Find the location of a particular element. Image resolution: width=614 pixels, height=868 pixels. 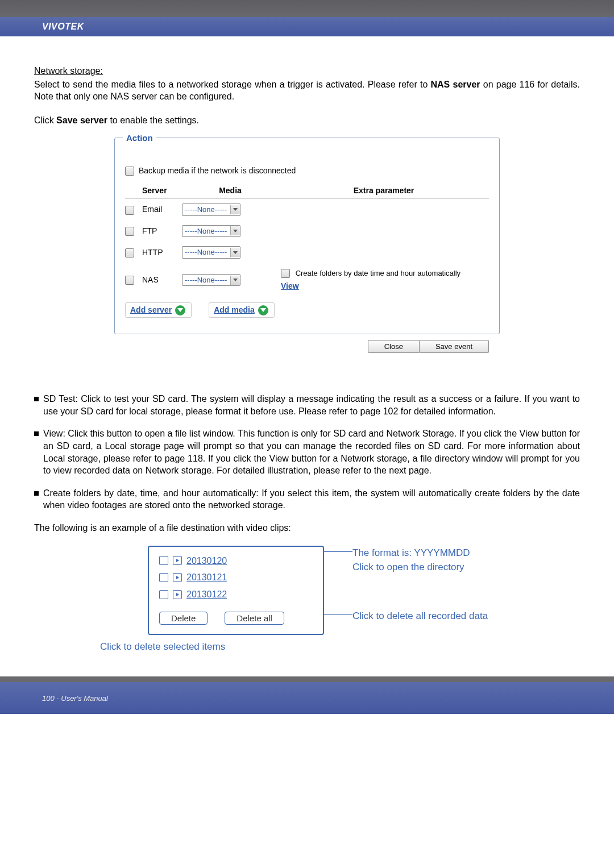

example-wrap: 20130120 20130121 20130122 Delete Delete… is located at coordinates (364, 591).